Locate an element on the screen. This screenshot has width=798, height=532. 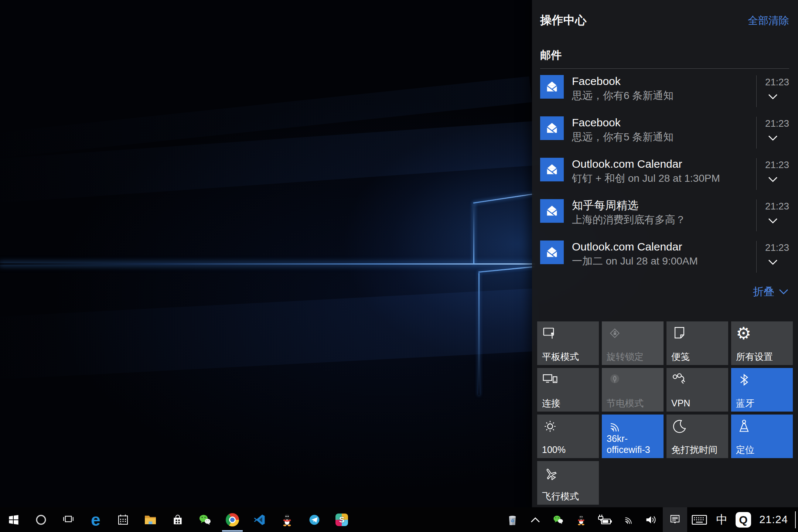
quick-actions-grid: 平板模式 旋转锁定 便笺 ⚙ 所有设置 连接 节电模式 is located at coordinates (665, 413).